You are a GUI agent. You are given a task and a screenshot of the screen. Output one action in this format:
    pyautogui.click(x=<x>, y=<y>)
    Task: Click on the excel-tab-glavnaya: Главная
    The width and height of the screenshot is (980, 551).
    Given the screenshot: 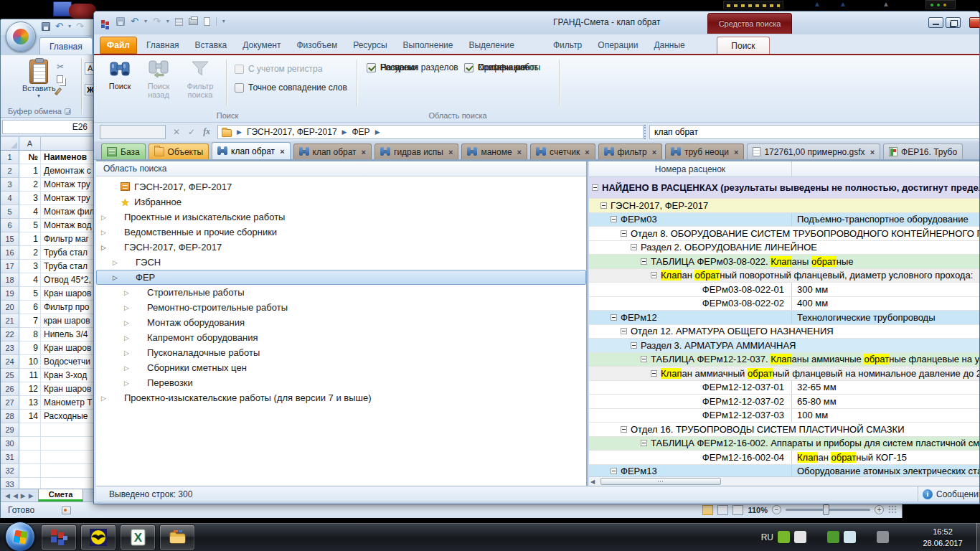 What is the action you would take?
    pyautogui.click(x=66, y=46)
    